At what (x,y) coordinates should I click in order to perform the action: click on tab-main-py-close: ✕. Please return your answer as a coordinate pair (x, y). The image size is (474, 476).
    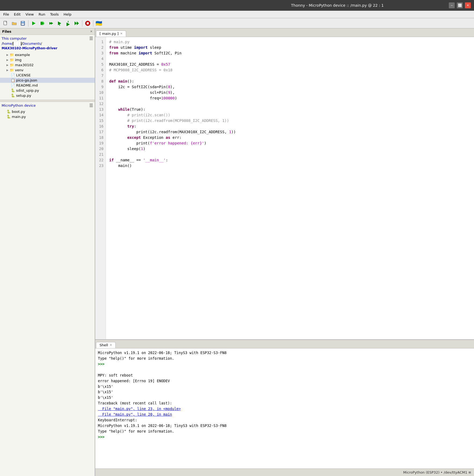
    Looking at the image, I should click on (121, 34).